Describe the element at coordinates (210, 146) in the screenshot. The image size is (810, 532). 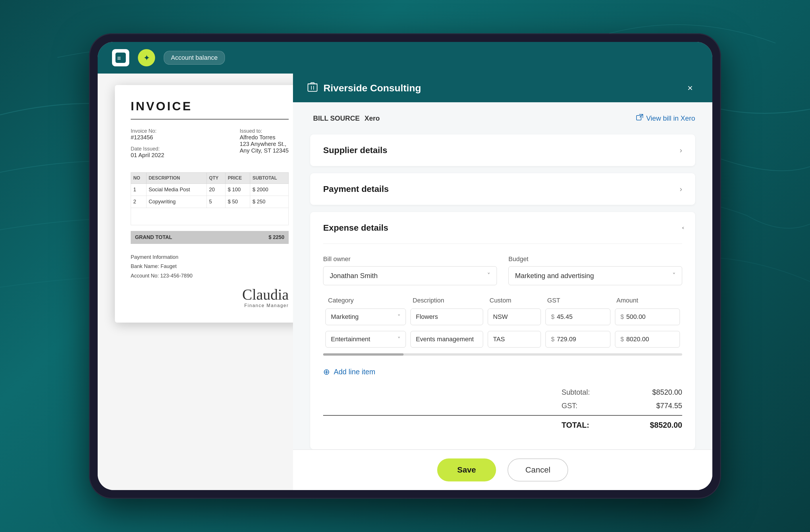
I see `invoice-meta: Invoice No: #123456 Date Issued: 01 Apri…` at that location.